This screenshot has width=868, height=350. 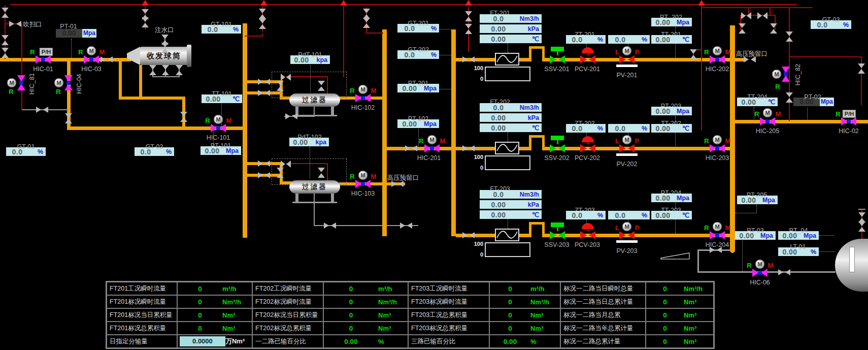 I want to click on tag-label: PdT-102, so click(x=310, y=137).